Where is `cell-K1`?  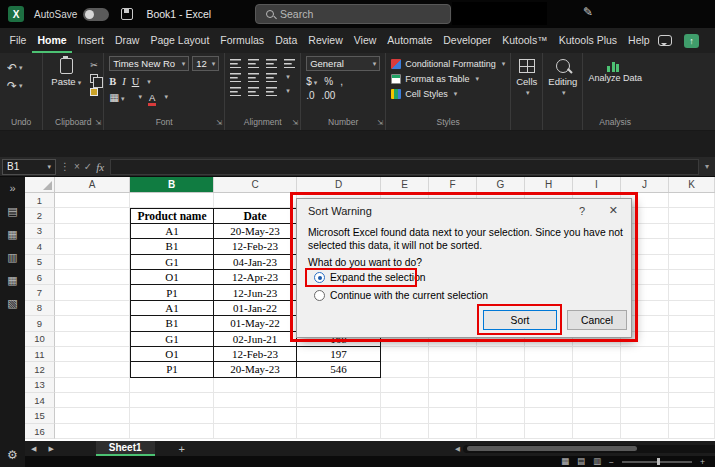
cell-K1 is located at coordinates (692, 200).